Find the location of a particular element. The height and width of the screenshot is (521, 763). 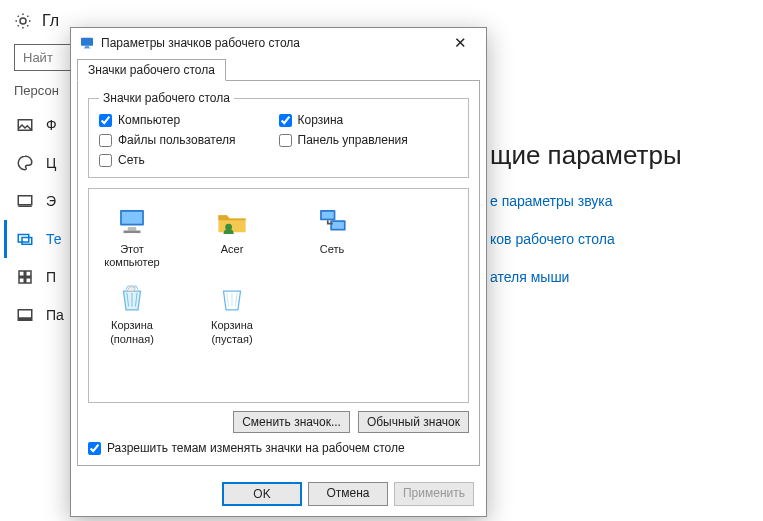

cancel-button: Отмена is located at coordinates (348, 494).